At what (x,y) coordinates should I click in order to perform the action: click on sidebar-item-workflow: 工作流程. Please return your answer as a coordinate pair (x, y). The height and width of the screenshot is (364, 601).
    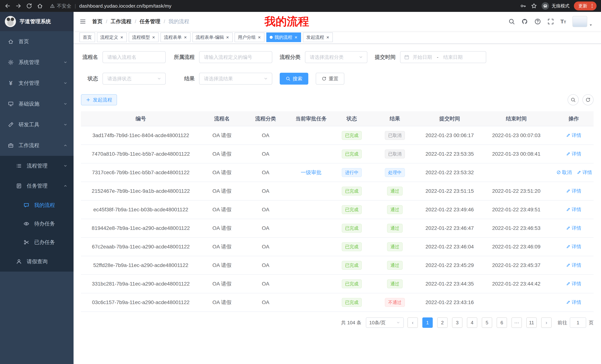
    Looking at the image, I should click on (37, 145).